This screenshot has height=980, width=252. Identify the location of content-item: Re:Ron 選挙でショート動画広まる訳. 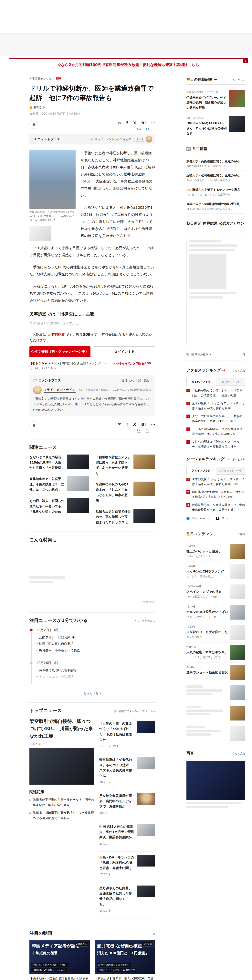
(216, 673).